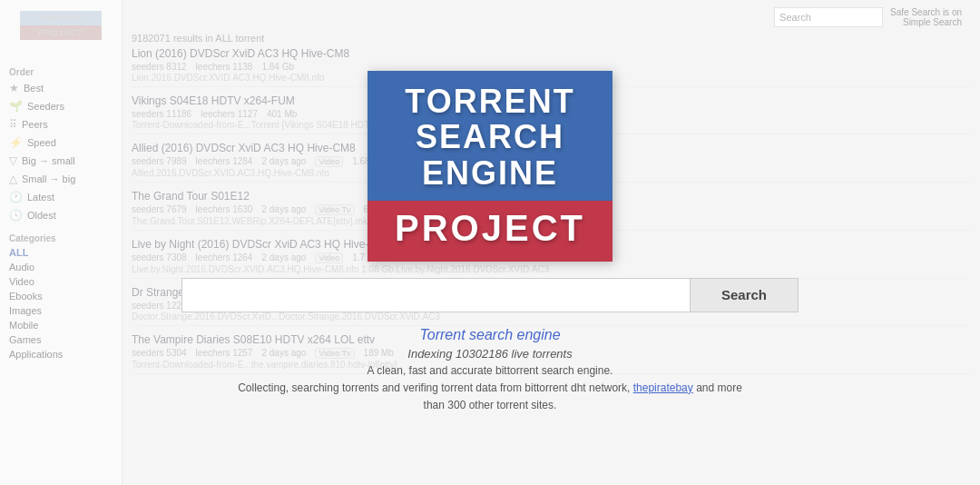  Describe the element at coordinates (663, 388) in the screenshot. I see `thepiratebay-link: thepiratebay` at that location.